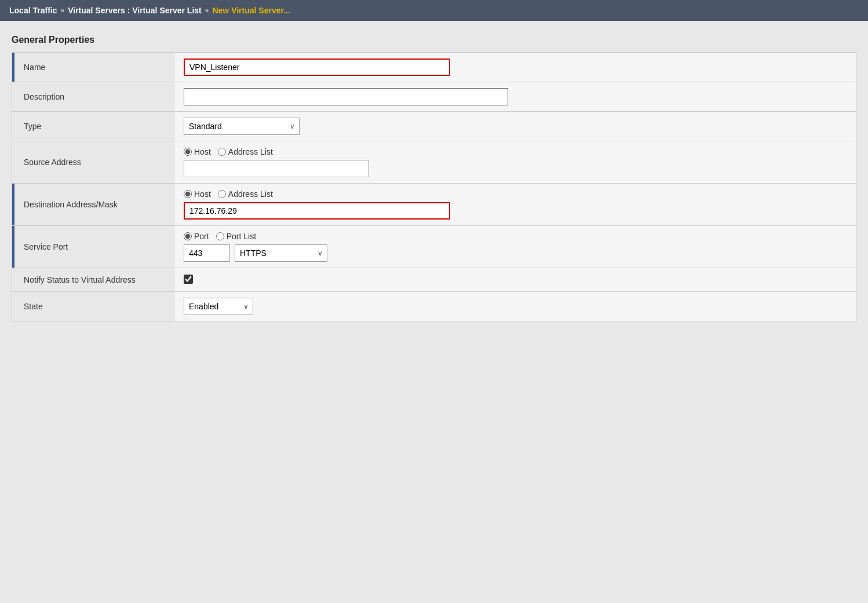 The image size is (868, 603). What do you see at coordinates (51, 162) in the screenshot?
I see `source-address-label: Source Address` at bounding box center [51, 162].